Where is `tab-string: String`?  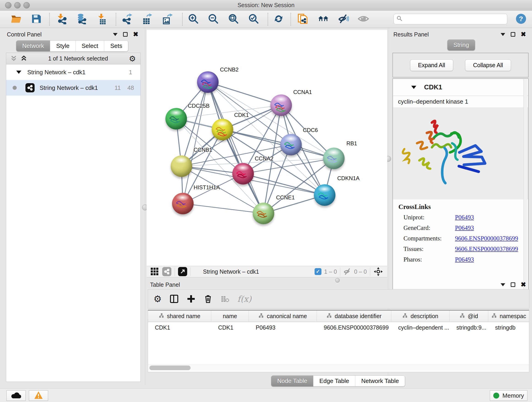 tab-string: String is located at coordinates (461, 45).